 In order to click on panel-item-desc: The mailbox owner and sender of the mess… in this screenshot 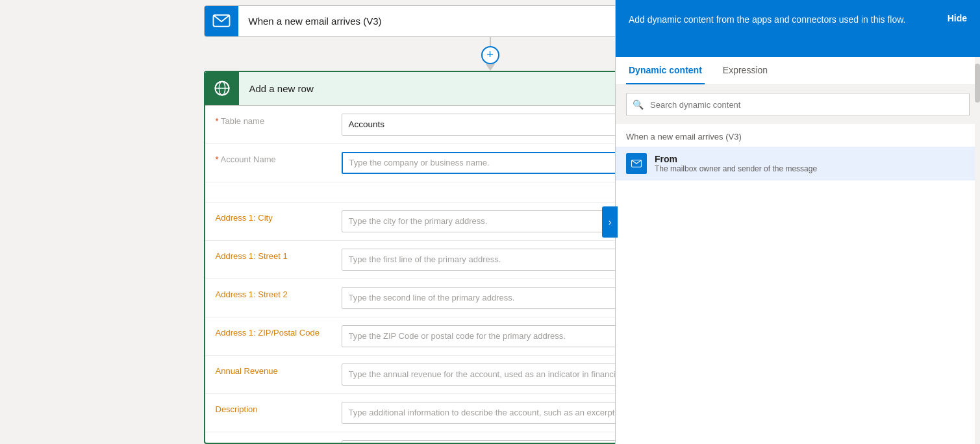, I will do `click(736, 169)`.